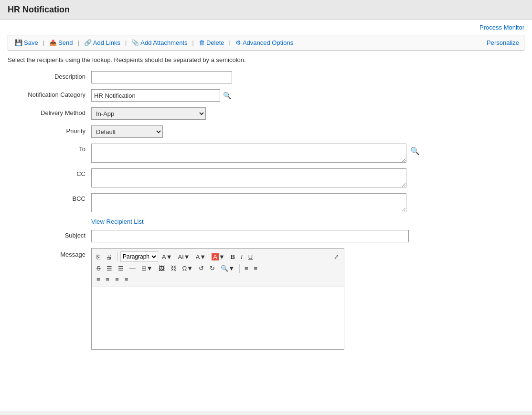 The image size is (532, 415). Describe the element at coordinates (98, 268) in the screenshot. I see `strikethrough-button: S` at that location.